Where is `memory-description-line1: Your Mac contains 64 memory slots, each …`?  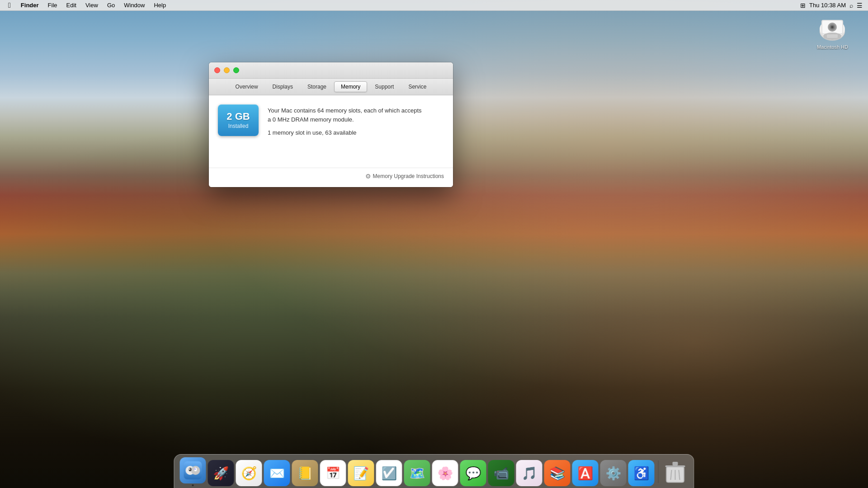
memory-description-line1: Your Mac contains 64 memory slots, each … is located at coordinates (344, 111).